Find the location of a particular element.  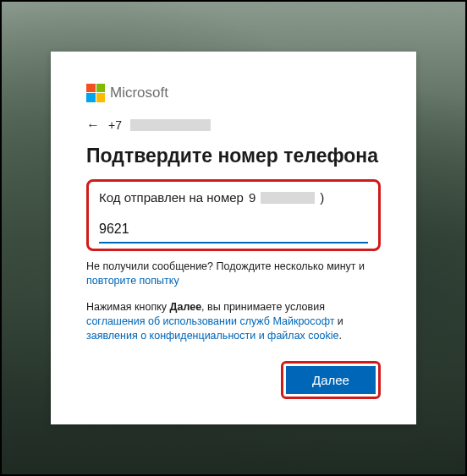

sent-text: Код отправлен на номер is located at coordinates (171, 198).